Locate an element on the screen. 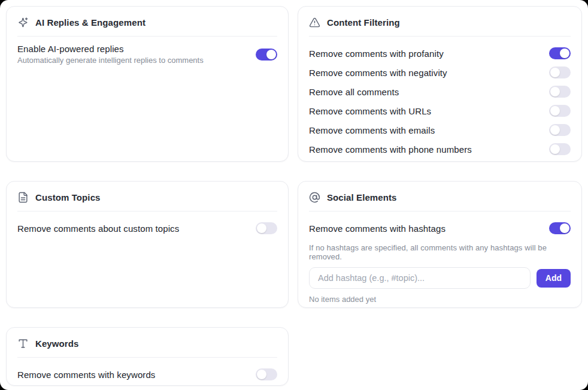 The height and width of the screenshot is (390, 588). card-title: Content Filtering is located at coordinates (363, 23).